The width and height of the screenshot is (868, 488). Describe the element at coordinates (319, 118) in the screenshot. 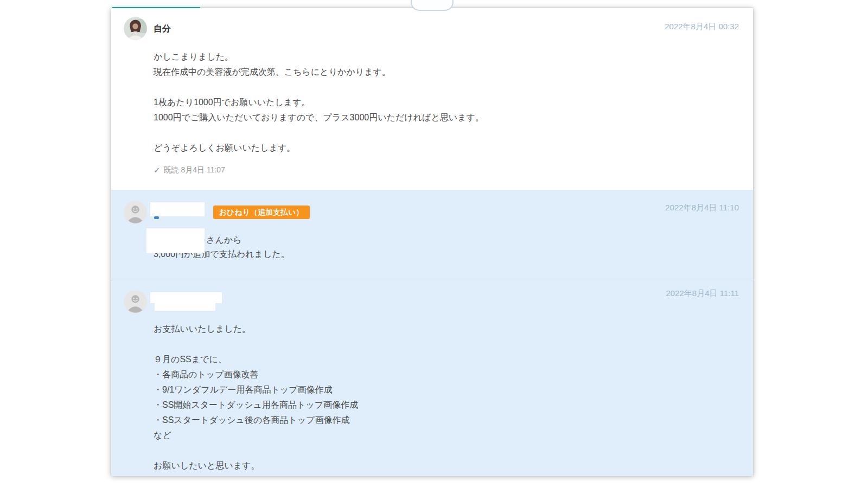

I see `message-line: 1000円でご購入いただいておりますので、プラス3000円いただければと思います…` at that location.